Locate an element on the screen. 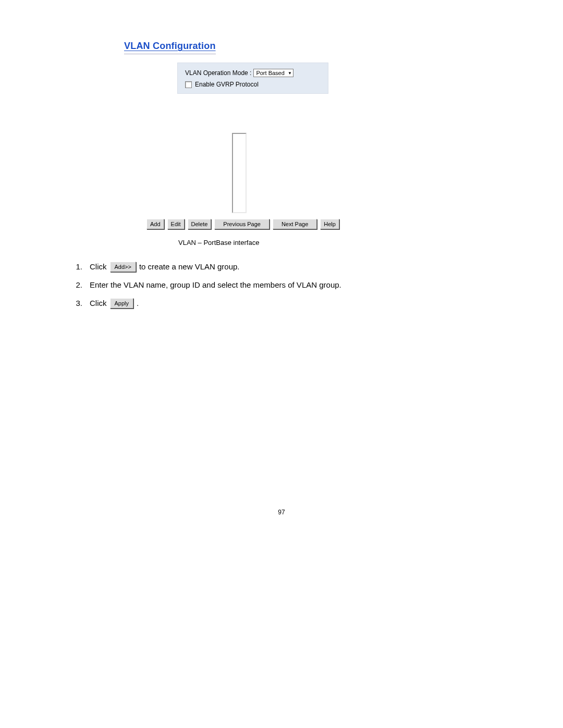 The width and height of the screenshot is (563, 728). next-page-button: Next Page is located at coordinates (295, 224).